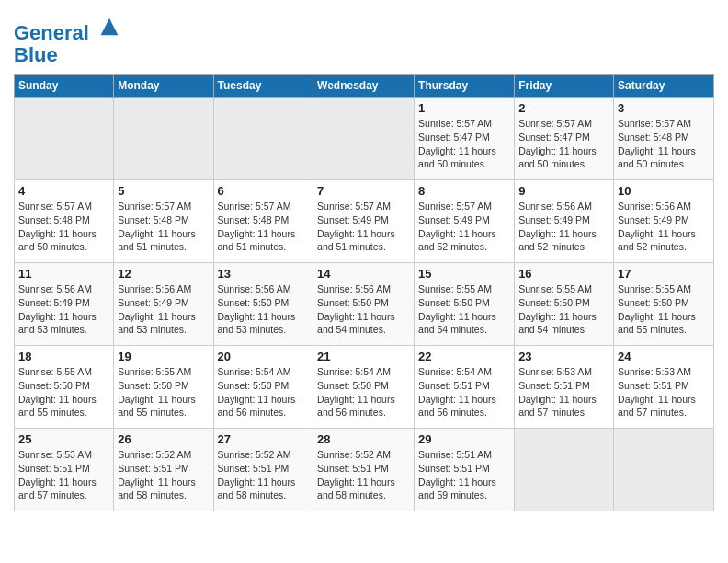  What do you see at coordinates (164, 357) in the screenshot?
I see `day-number: 19` at bounding box center [164, 357].